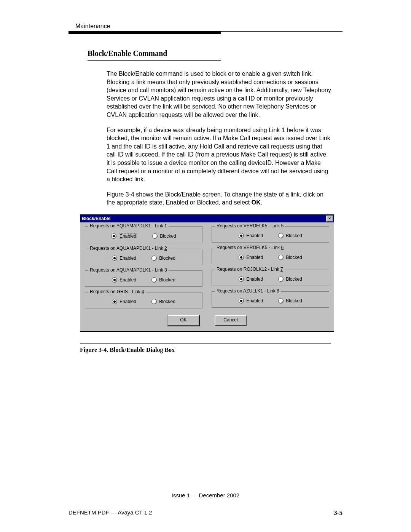  What do you see at coordinates (144, 279) in the screenshot?
I see `group-link-3: Requests on AQUAMAPDLK1 - Link 3 Enabled…` at bounding box center [144, 279].